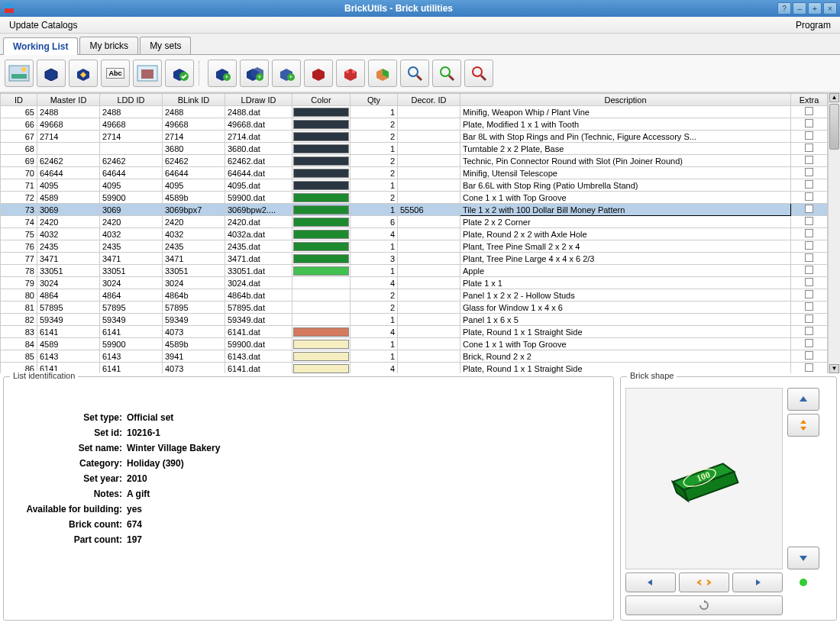 This screenshot has width=840, height=629. I want to click on shape-nav-right, so click(758, 582).